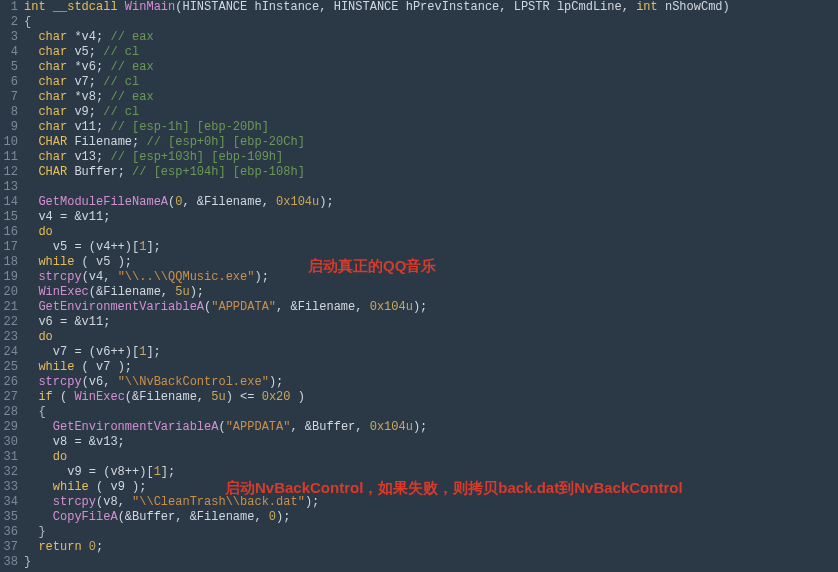 The height and width of the screenshot is (572, 838). I want to click on code-line: strcpy(v6, "\\NvBackControl.exe");, so click(431, 382).